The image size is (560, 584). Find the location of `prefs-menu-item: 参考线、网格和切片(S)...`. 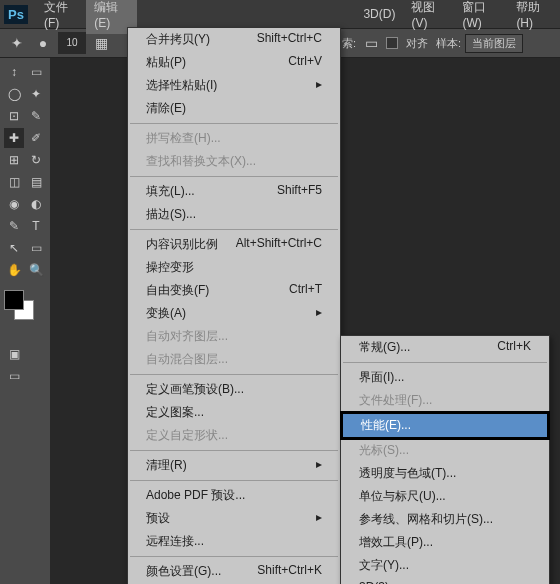

prefs-menu-item: 参考线、网格和切片(S)... is located at coordinates (445, 520).